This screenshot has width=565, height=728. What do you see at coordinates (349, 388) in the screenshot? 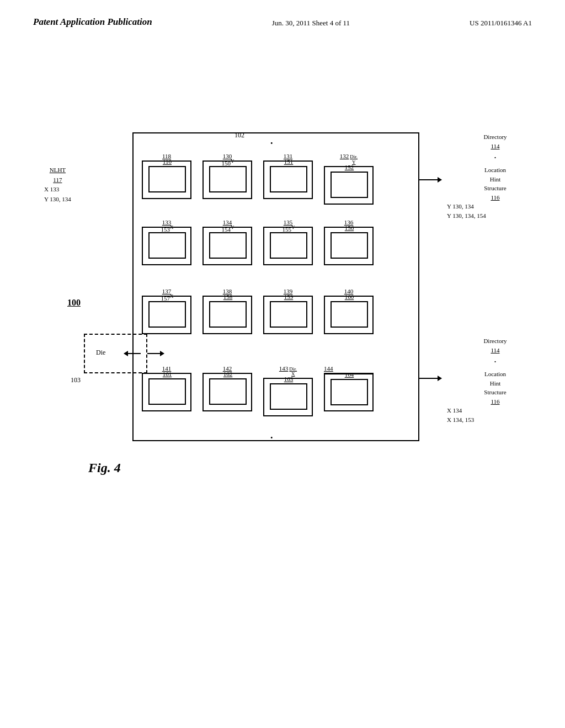
I see `cell-144: 144 164` at bounding box center [349, 388].